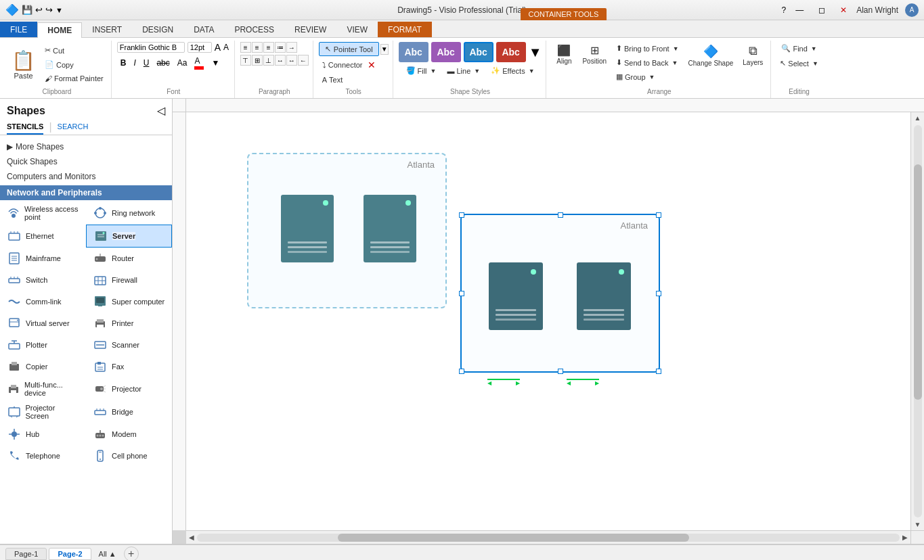 The image size is (924, 560). Describe the element at coordinates (199, 63) in the screenshot. I see `font-color-button: A` at that location.